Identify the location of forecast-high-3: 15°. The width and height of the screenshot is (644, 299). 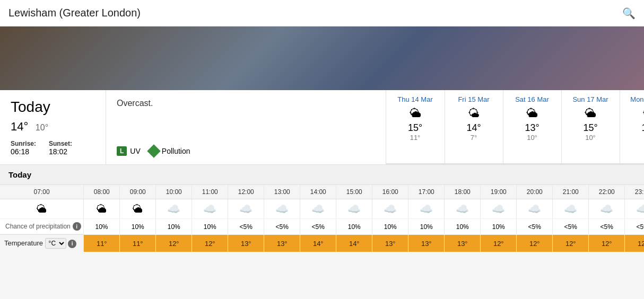
(591, 128).